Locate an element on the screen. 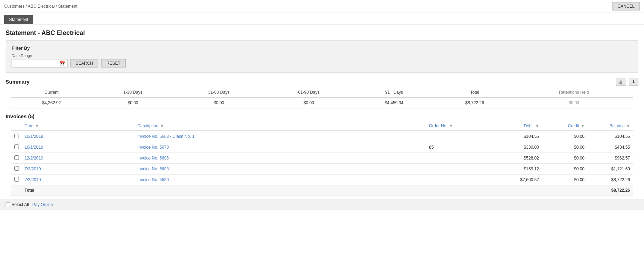 This screenshot has width=644, height=269. row-description: Invoice No. 5688 is located at coordinates (280, 169).